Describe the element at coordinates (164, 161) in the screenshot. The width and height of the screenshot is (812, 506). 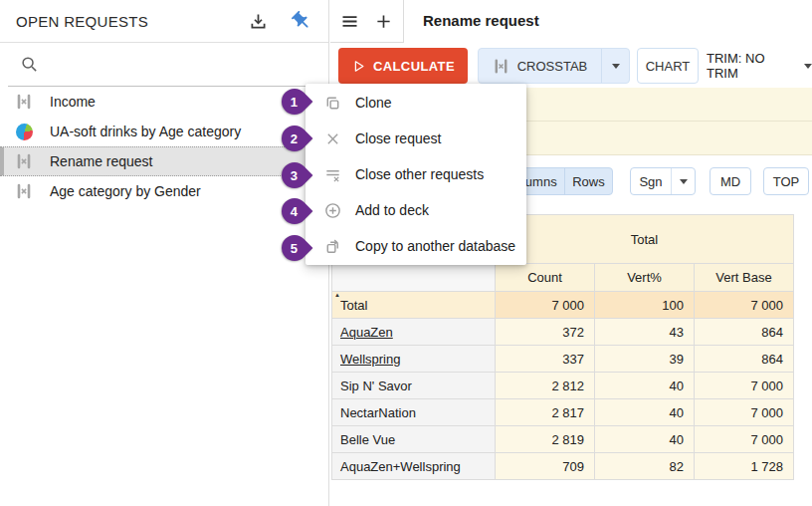
I see `sidebar-item-rename-request: Rename request` at that location.